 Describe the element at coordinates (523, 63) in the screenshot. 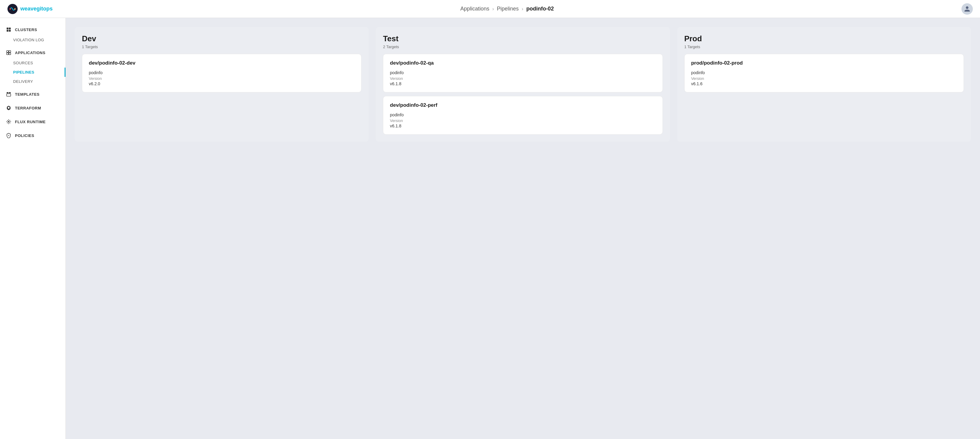

I see `target-name: dev/podinfo-02-qa` at that location.